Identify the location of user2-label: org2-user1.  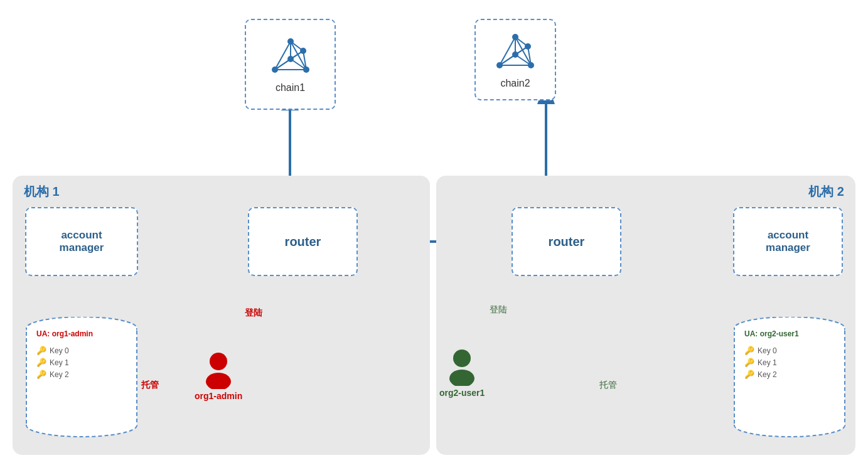
(462, 393).